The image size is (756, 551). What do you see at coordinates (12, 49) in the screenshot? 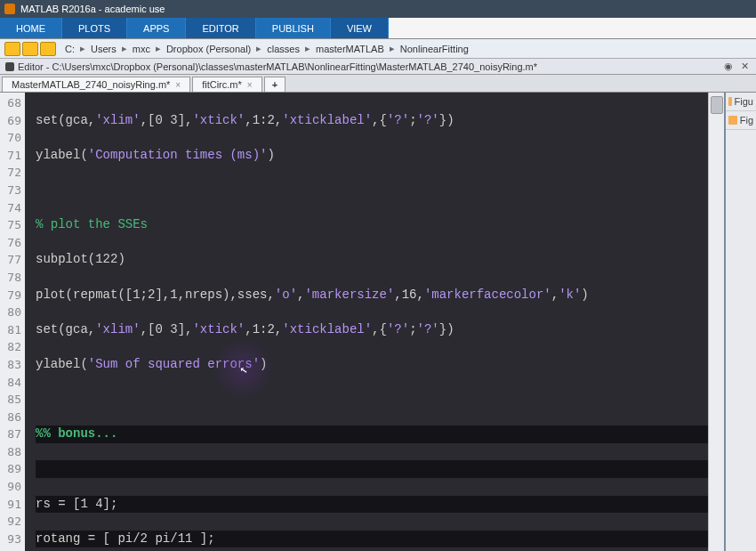
I see `folder-back-icon` at bounding box center [12, 49].